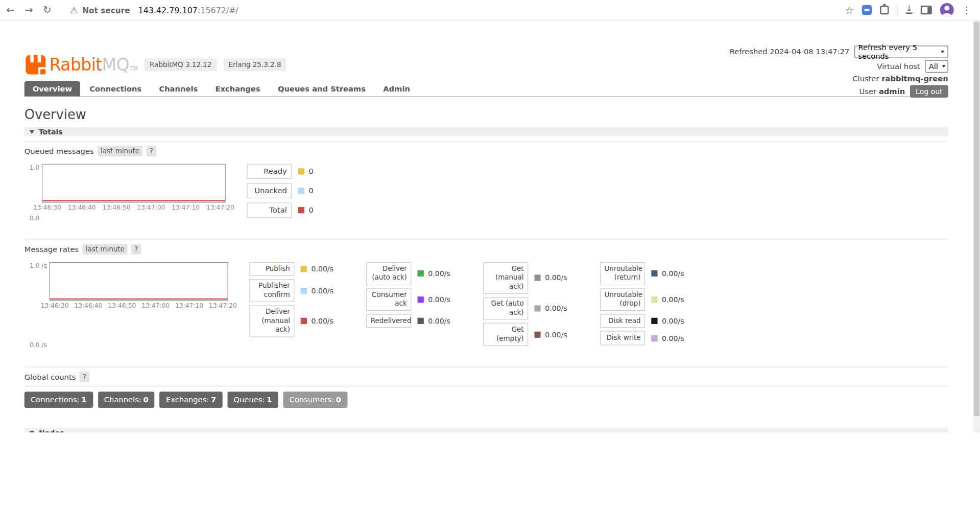 Image resolution: width=980 pixels, height=529 pixels. I want to click on logo-tm: TM, so click(134, 68).